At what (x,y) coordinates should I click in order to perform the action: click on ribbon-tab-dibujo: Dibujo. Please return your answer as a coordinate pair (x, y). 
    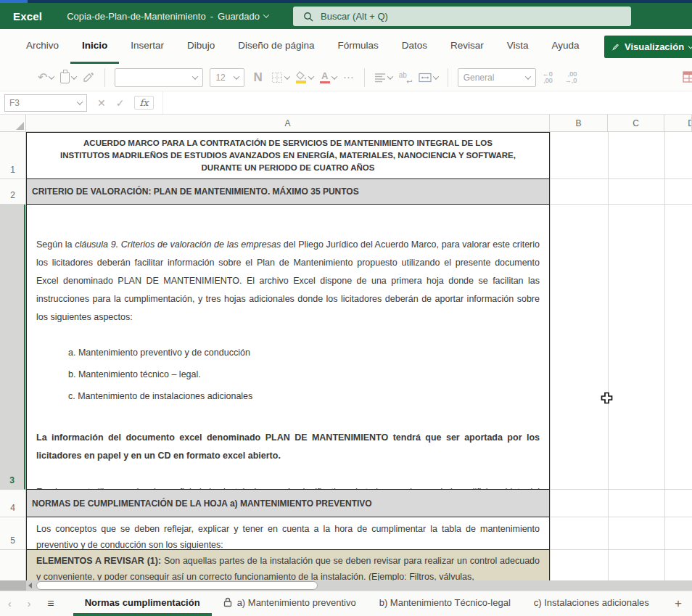
    Looking at the image, I should click on (201, 46).